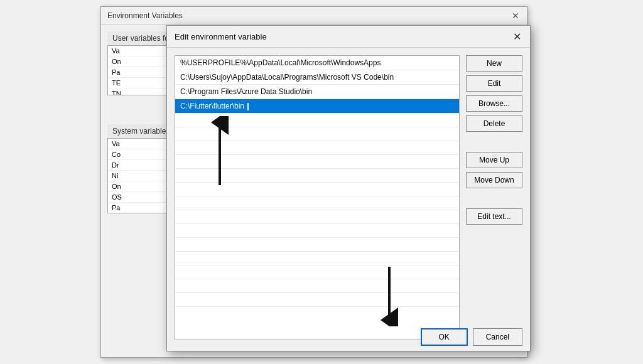  I want to click on move-down-button: Move Down, so click(494, 180).